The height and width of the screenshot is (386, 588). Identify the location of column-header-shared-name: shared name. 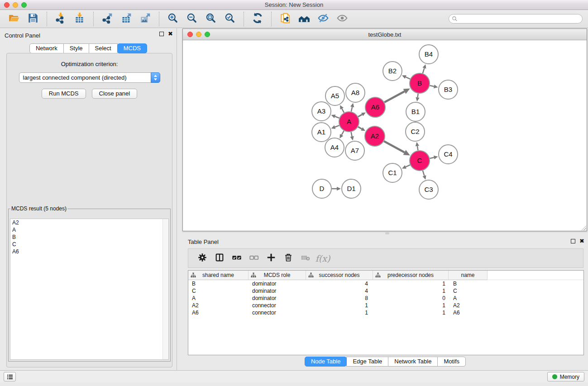
(218, 275).